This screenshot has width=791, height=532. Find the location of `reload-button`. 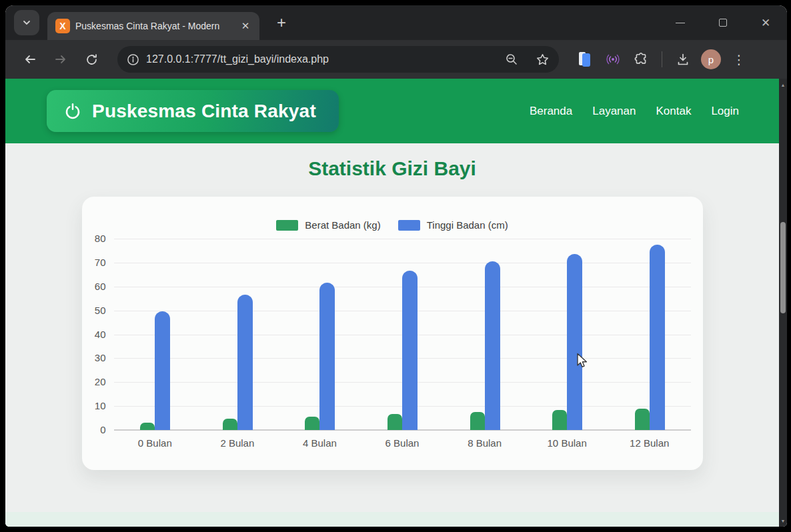

reload-button is located at coordinates (91, 59).